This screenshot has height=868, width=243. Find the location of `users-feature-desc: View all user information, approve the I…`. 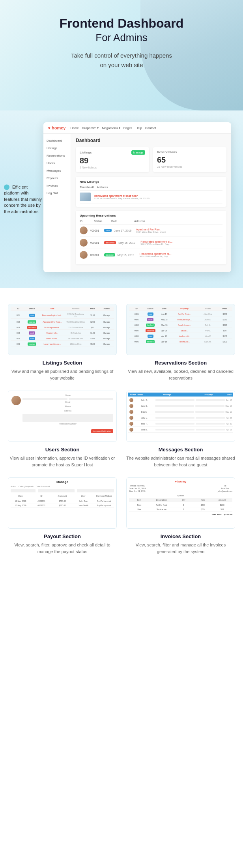

users-feature-desc: View all user information, approve the I… is located at coordinates (62, 462).